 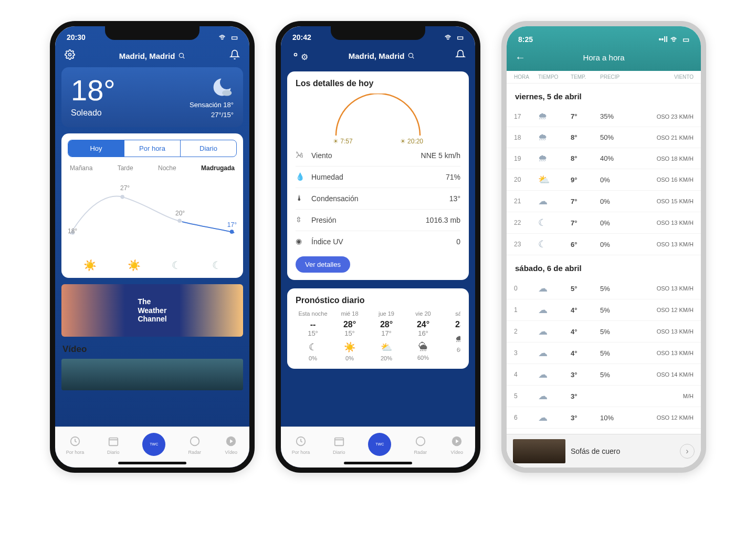 What do you see at coordinates (378, 242) in the screenshot?
I see `detail-row: ◉Índice UV 0` at bounding box center [378, 242].